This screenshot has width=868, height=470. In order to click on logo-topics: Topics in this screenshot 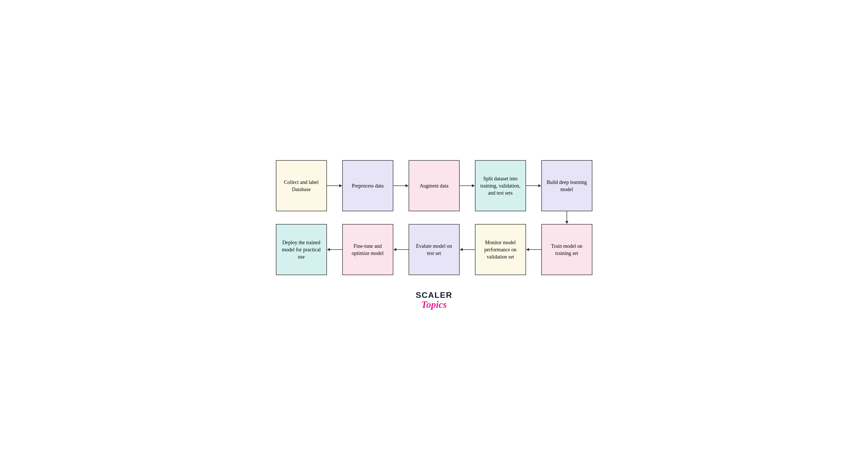, I will do `click(434, 304)`.